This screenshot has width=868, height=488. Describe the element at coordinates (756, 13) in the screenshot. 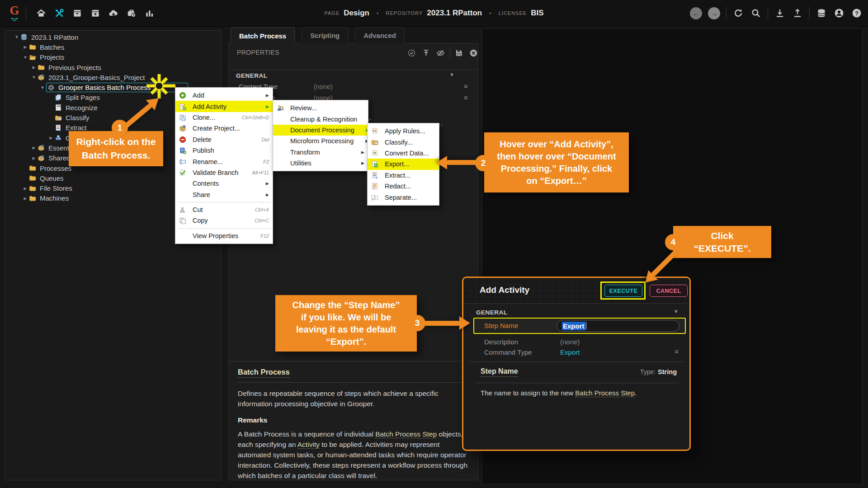

I see `search-icon` at that location.